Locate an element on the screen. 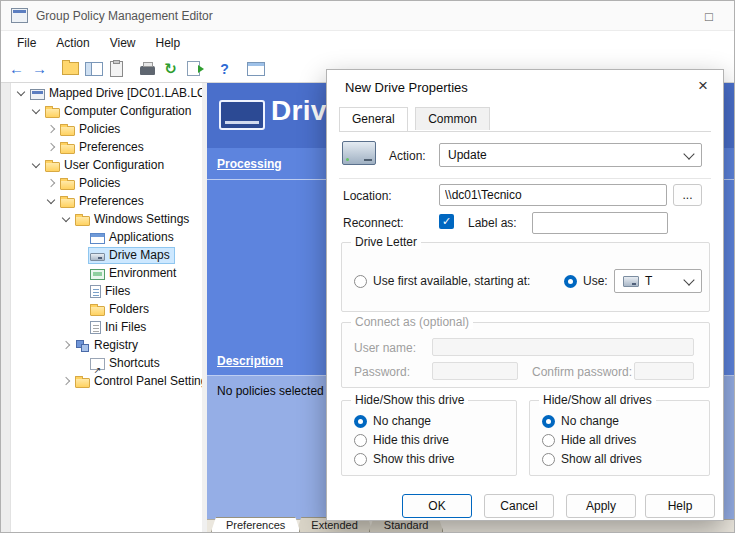 The image size is (735, 533). user-name-label: User name: is located at coordinates (385, 348).